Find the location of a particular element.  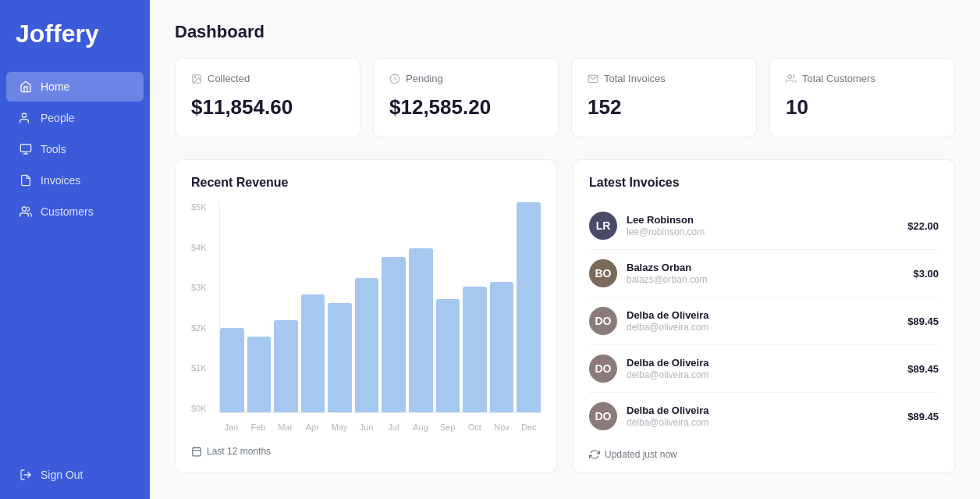

x-label: Sep is located at coordinates (448, 427).